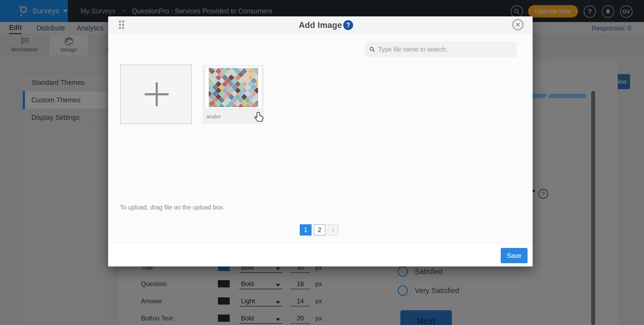 The image size is (644, 325). What do you see at coordinates (441, 49) in the screenshot?
I see `file-search-box` at bounding box center [441, 49].